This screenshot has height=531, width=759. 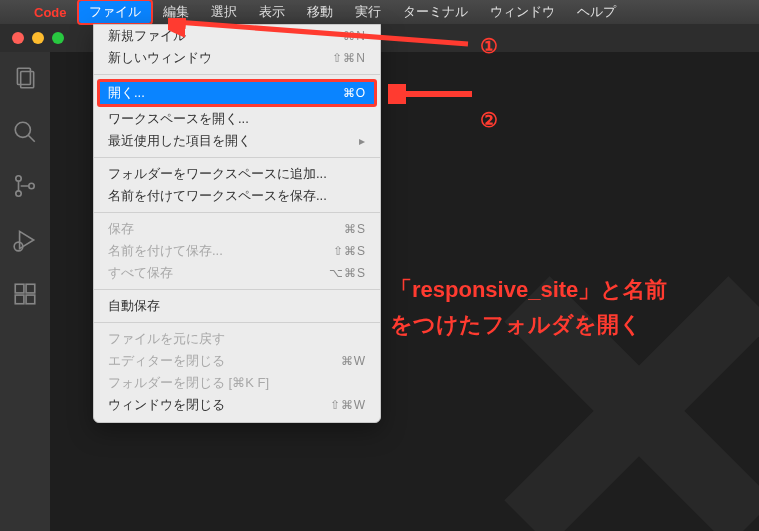 I want to click on menu-shortcut: ⌘W, so click(x=354, y=361).